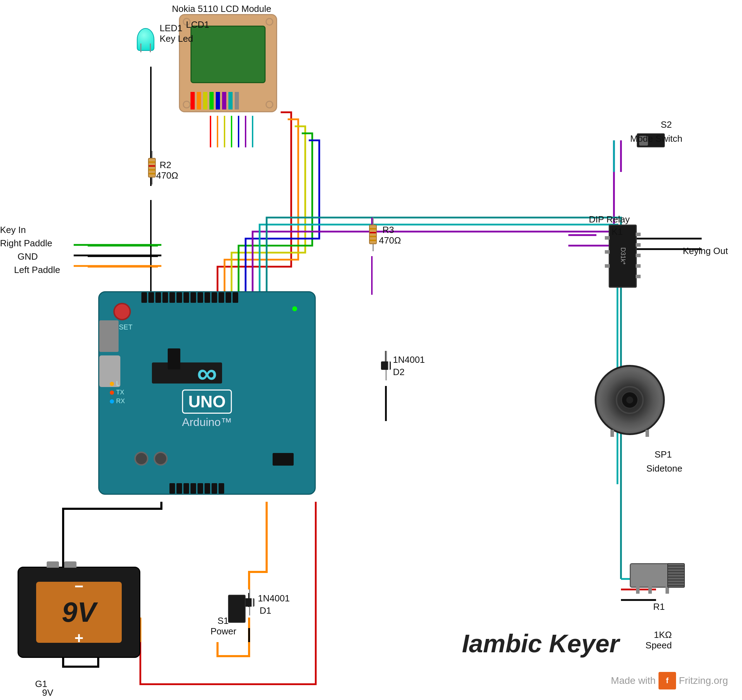 This screenshot has width=742, height=700. I want to click on speaker-sp1, so click(630, 400).